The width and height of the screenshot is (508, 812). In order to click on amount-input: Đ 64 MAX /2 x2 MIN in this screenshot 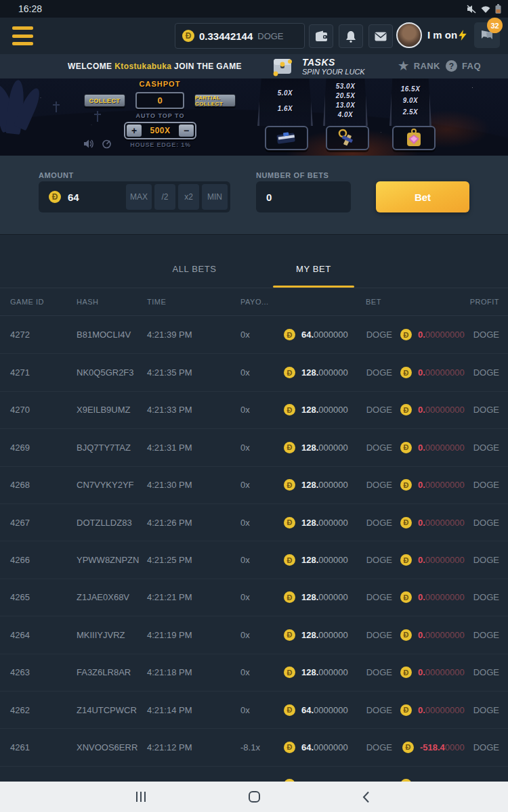, I will do `click(134, 197)`.